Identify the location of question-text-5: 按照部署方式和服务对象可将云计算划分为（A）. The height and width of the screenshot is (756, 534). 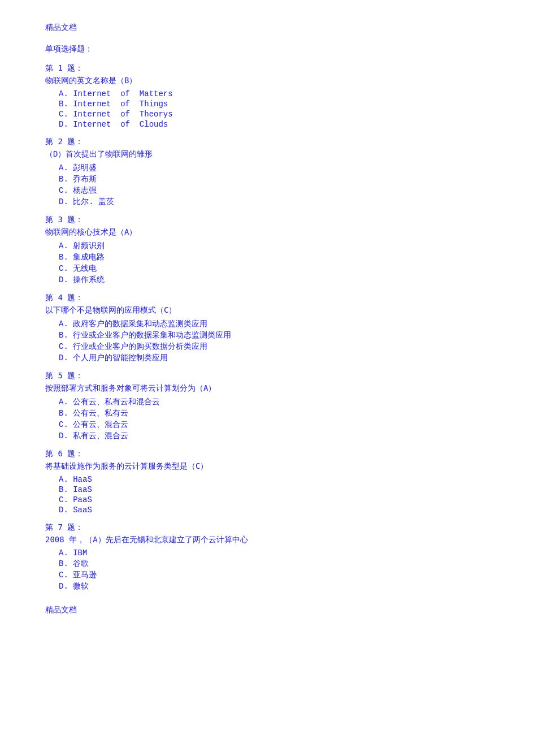
(267, 388).